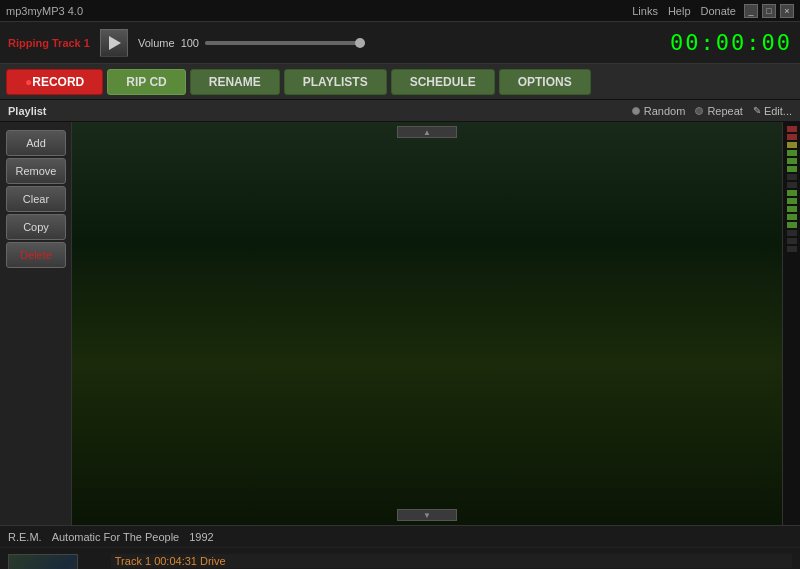 The width and height of the screenshot is (800, 569). I want to click on info-panel: R.E.M. Automatic For The People 1992 AUT…, so click(400, 547).